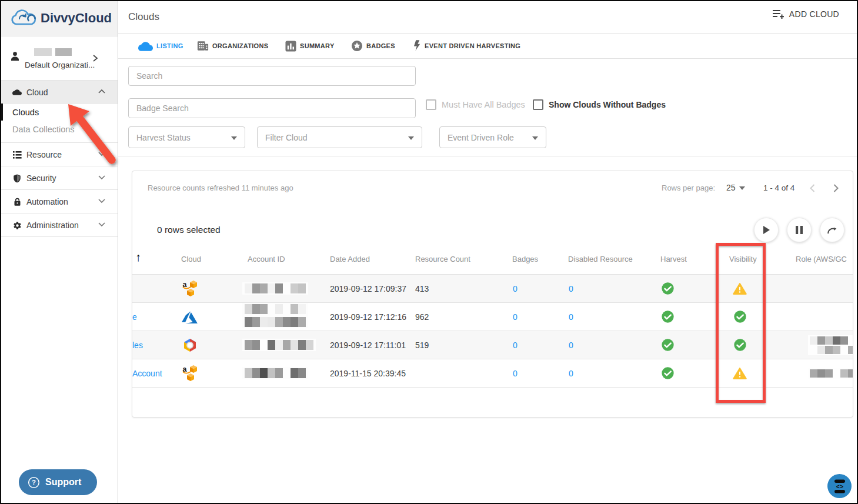 This screenshot has height=504, width=858. Describe the element at coordinates (233, 46) in the screenshot. I see `tab-organizations: ORGANIZATIONS` at that location.